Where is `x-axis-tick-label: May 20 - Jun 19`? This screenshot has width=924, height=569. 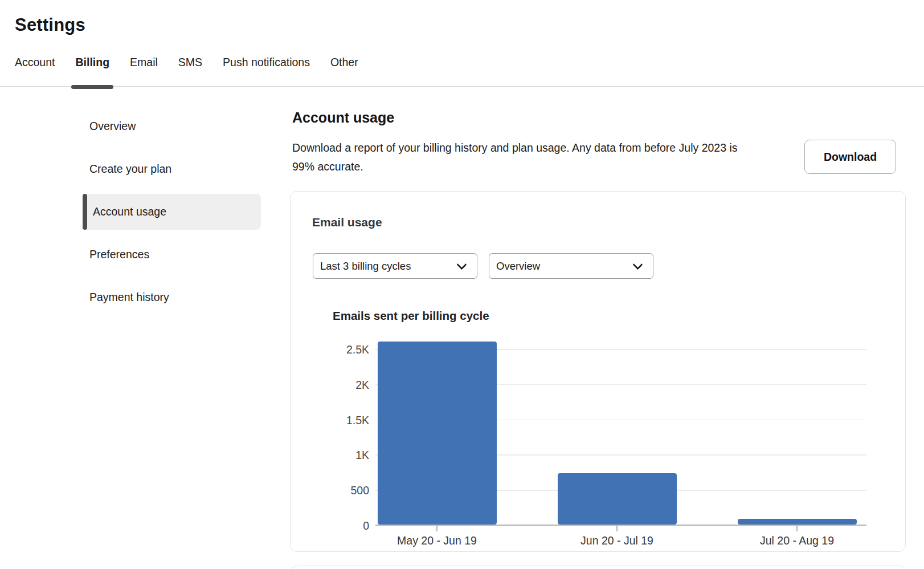 x-axis-tick-label: May 20 - Jun 19 is located at coordinates (437, 540).